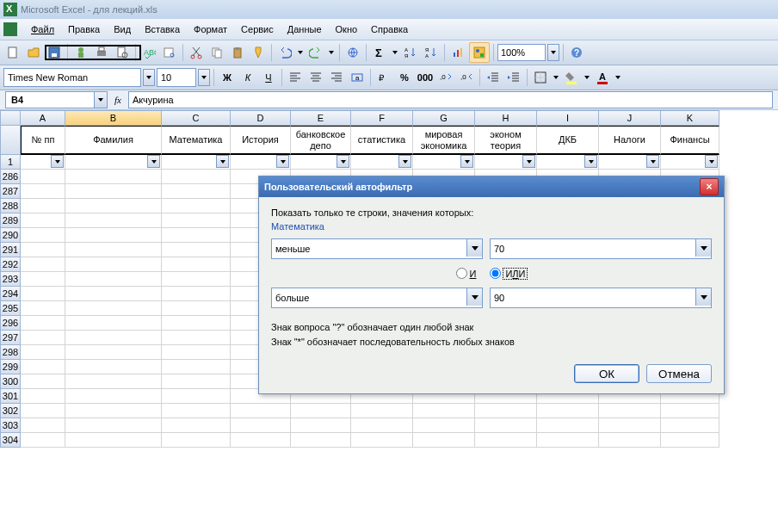 The height and width of the screenshot is (532, 778). What do you see at coordinates (102, 53) in the screenshot?
I see `print-icon` at bounding box center [102, 53].